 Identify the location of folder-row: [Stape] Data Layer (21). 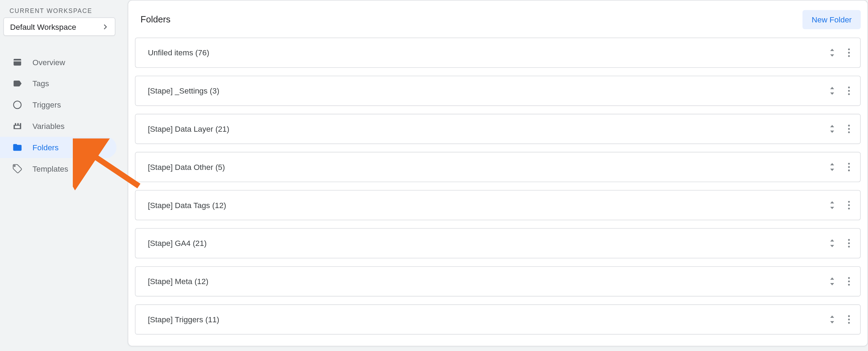
(498, 129).